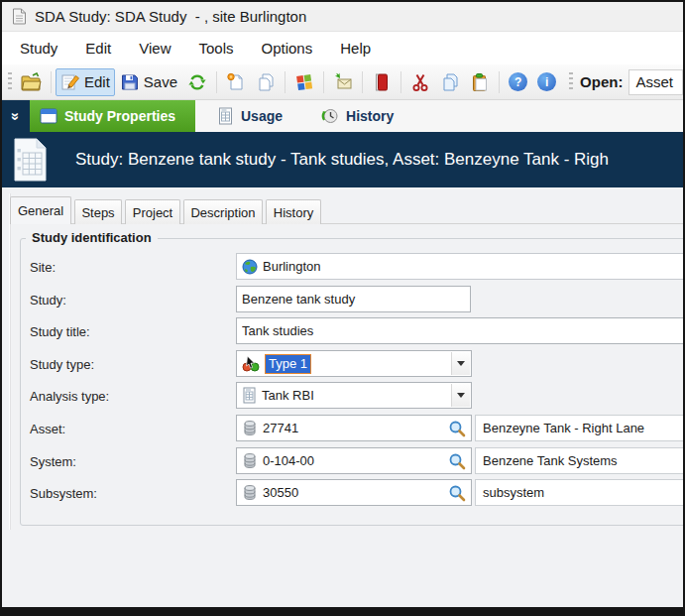 The image size is (685, 616). Describe the element at coordinates (460, 395) in the screenshot. I see `analysis-type-dropdown-button` at that location.